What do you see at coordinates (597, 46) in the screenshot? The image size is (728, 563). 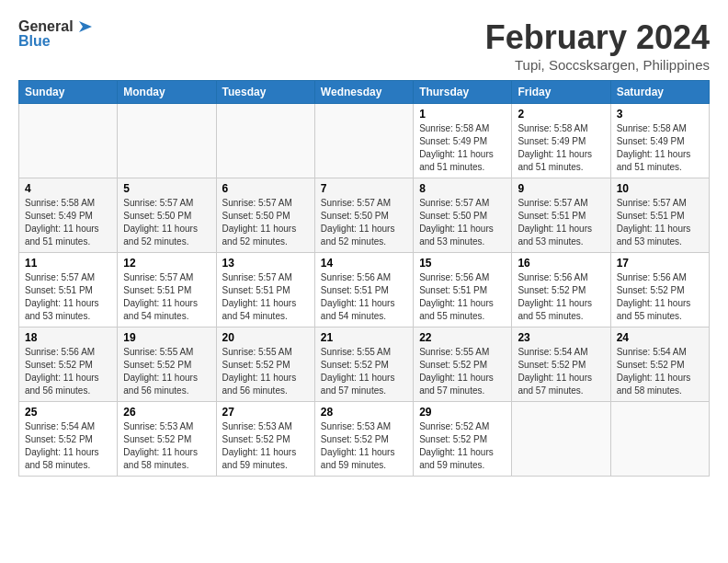 I see `title-area: February 2024 Tupi, Soccsksargen, Philip…` at bounding box center [597, 46].